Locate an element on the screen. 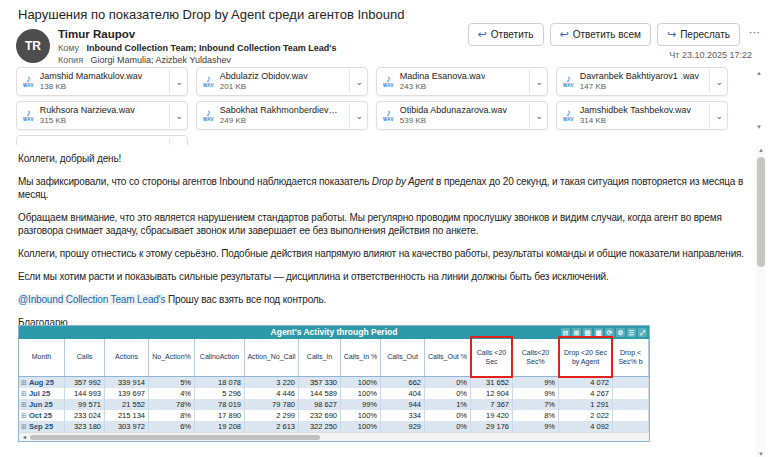 Image resolution: width=768 pixels, height=457 pixels. toolbar-icon-refresh: ⟳ is located at coordinates (610, 332).